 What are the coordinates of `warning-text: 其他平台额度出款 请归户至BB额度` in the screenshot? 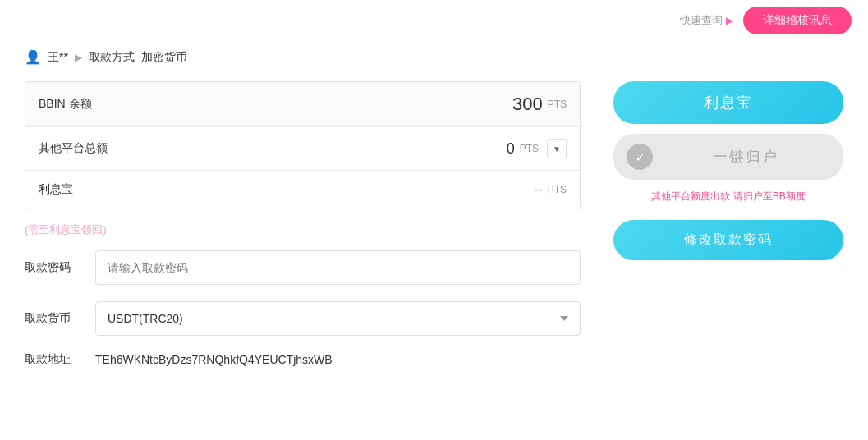 It's located at (728, 197).